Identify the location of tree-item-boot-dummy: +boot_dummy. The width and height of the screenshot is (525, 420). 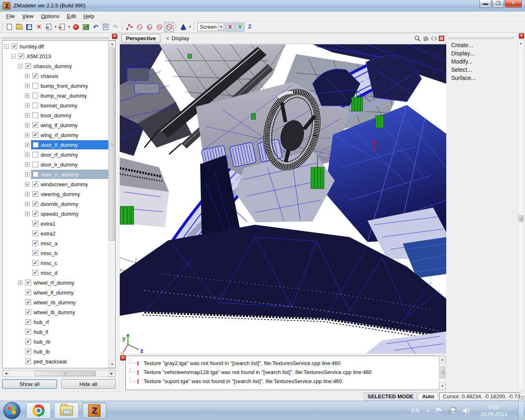
(55, 115).